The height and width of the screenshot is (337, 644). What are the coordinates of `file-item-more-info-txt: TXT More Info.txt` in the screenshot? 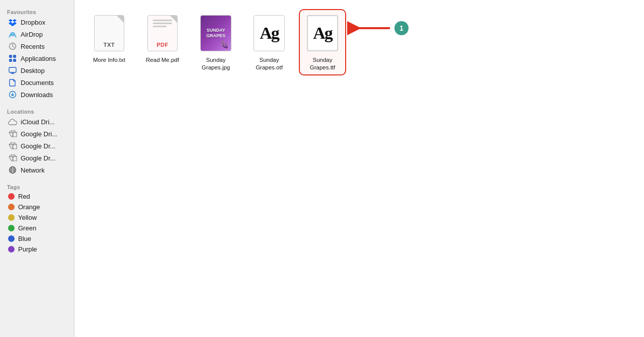 It's located at (109, 38).